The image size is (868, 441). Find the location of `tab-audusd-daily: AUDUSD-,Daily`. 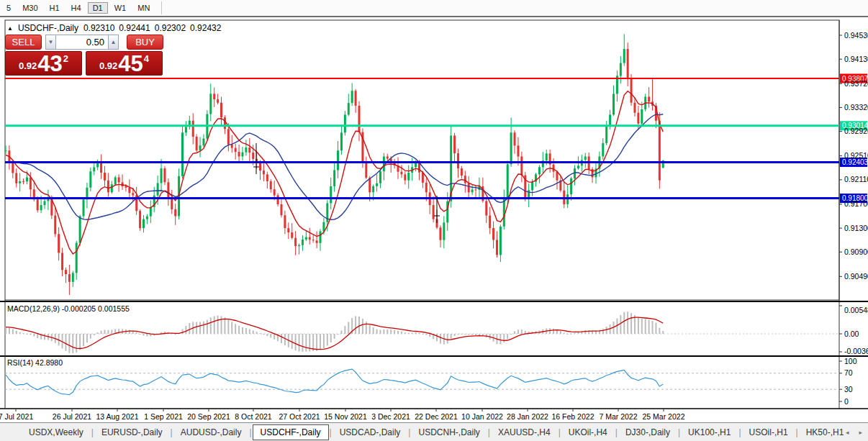

tab-audusd-daily: AUDUSD-,Daily is located at coordinates (212, 432).